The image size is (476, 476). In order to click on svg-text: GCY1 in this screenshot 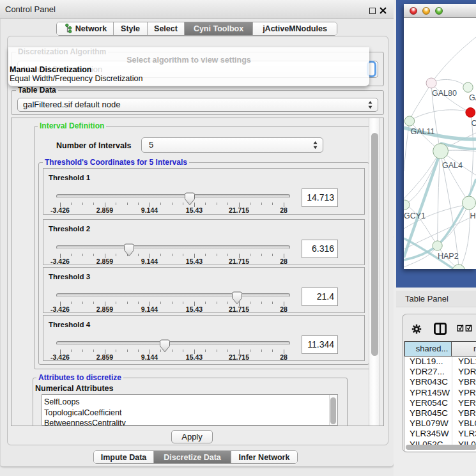, I will do `click(415, 216)`.